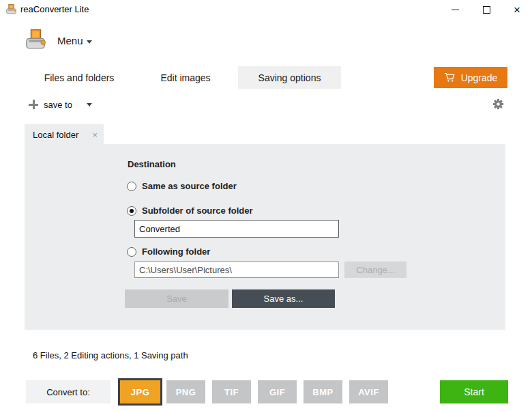 This screenshot has height=411, width=532. Describe the element at coordinates (471, 78) in the screenshot. I see `upgrade-button: Upgrade` at that location.